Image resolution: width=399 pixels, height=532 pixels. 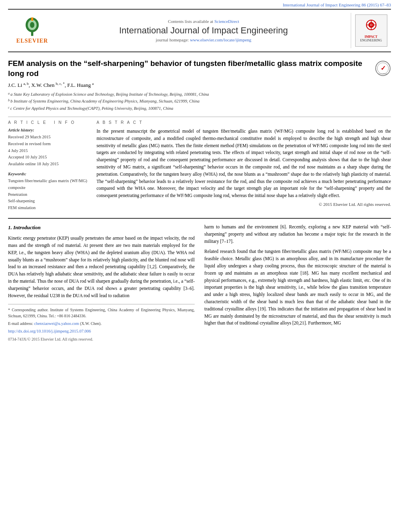 What do you see at coordinates (204, 40) in the screenshot?
I see `journal-homepage: journal homepage: www.elsevier.com/locat…` at bounding box center [204, 40].